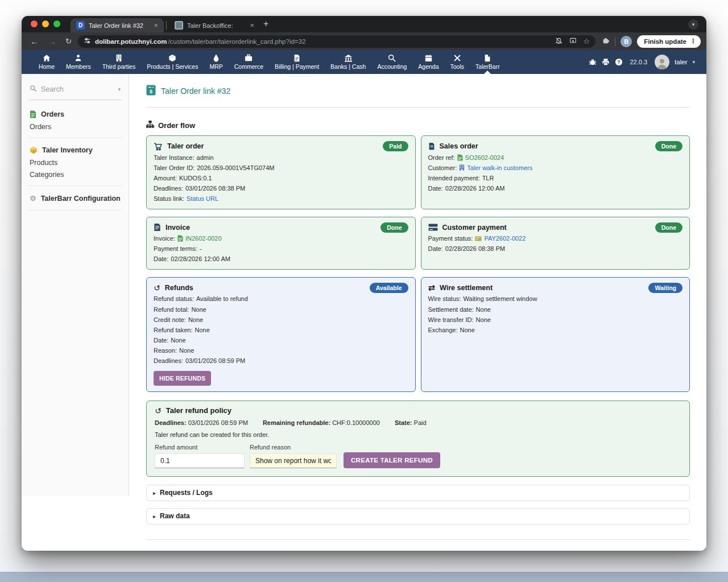 The image size is (728, 582). Describe the element at coordinates (556, 249) in the screenshot. I see `card-field: Date:02/28/2026 08:38 PM` at that location.